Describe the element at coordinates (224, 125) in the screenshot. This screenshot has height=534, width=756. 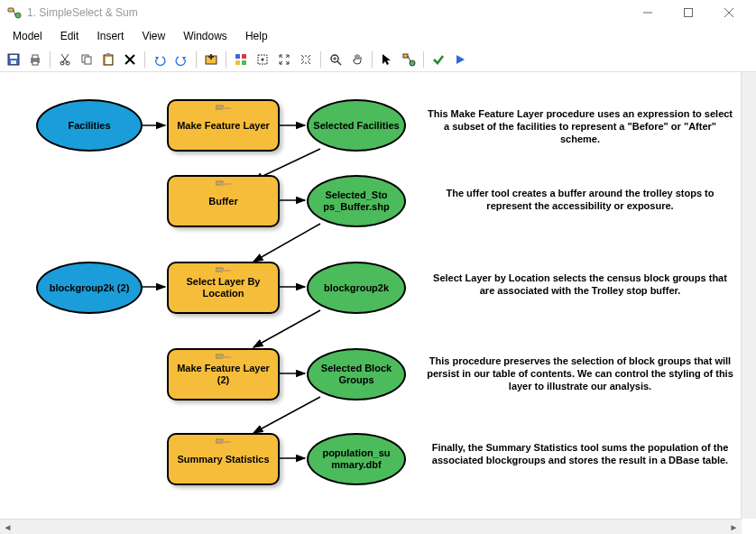
I see `tool-make-feature-layer-1: Make Feature Layer` at that location.